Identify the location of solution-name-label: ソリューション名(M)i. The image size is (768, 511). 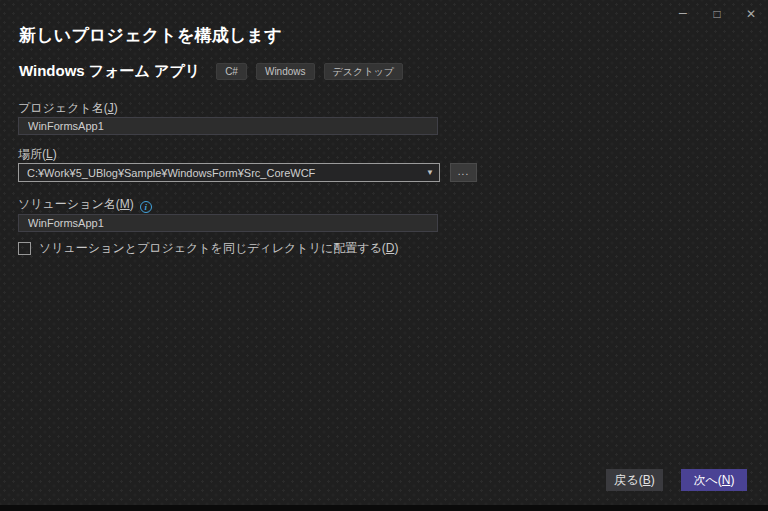
(85, 204).